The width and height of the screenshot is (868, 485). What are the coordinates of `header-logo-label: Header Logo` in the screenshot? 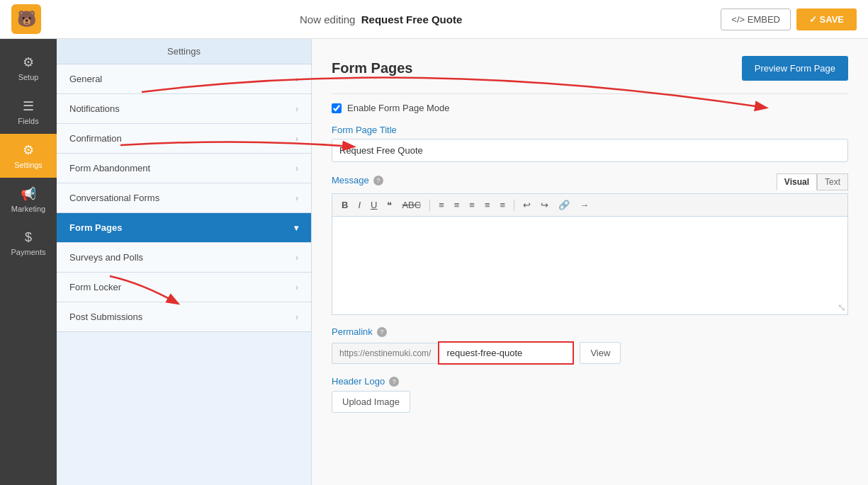 It's located at (359, 381).